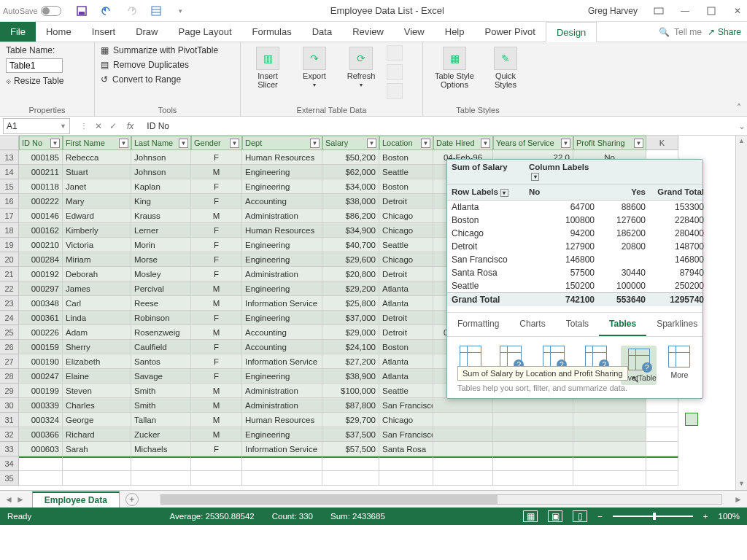  Describe the element at coordinates (406, 172) in the screenshot. I see `cell: Seattle` at that location.